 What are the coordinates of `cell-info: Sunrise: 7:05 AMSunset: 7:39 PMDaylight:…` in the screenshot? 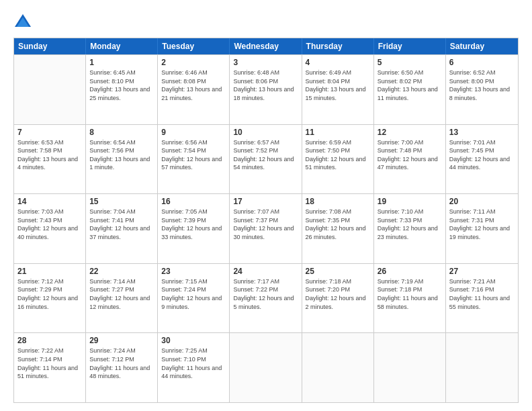 It's located at (193, 224).